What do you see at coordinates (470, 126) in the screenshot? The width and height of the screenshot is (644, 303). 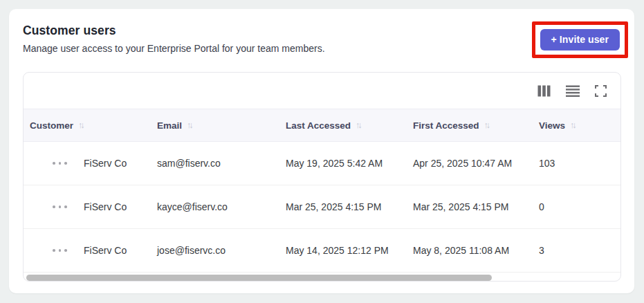 I see `column-header-first-accessed: First Accessed ↑↓` at bounding box center [470, 126].